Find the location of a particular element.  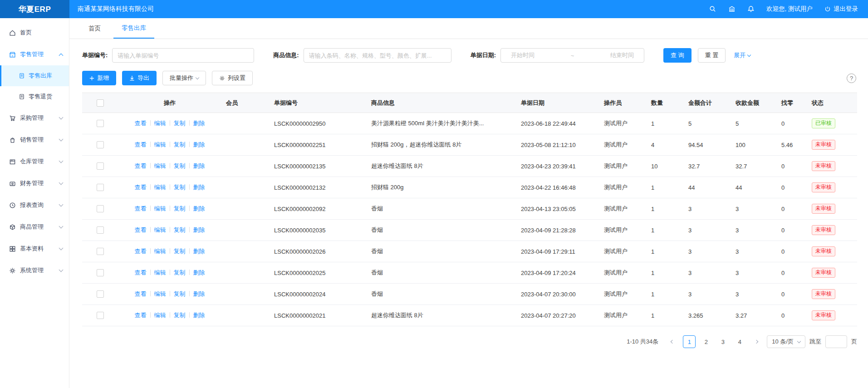

sidebar-item-sales-management: 销售管理 is located at coordinates (34, 140).